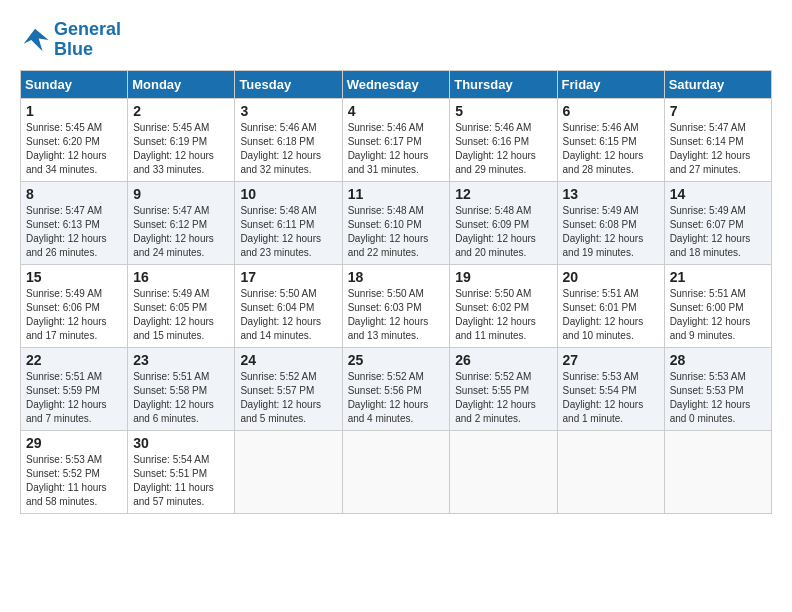 The height and width of the screenshot is (612, 792). I want to click on weekday-header: Wednesday, so click(396, 84).